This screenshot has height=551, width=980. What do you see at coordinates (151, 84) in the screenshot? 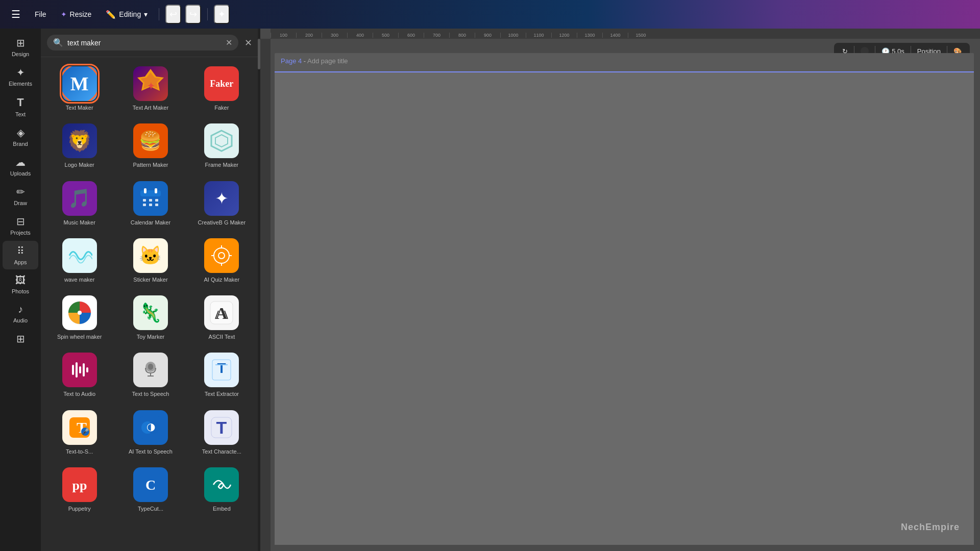
I see `app-icon-text-art-maker: ✦` at bounding box center [151, 84].